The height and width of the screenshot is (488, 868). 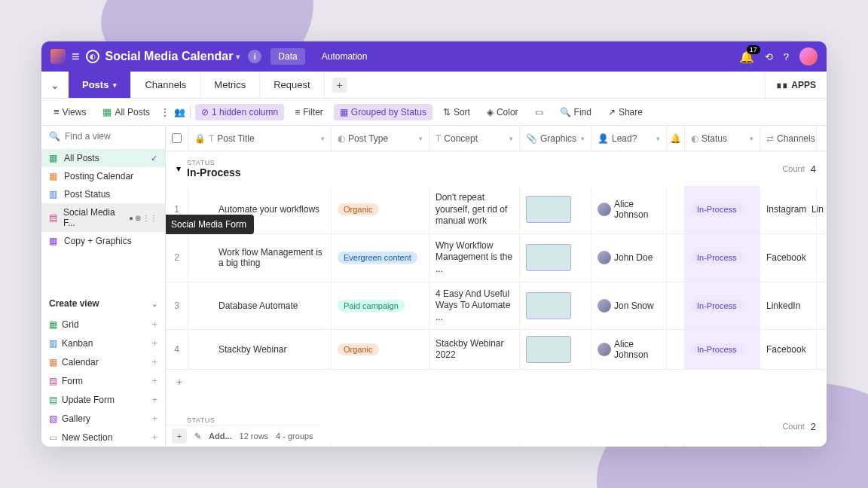 What do you see at coordinates (260, 349) in the screenshot?
I see `cell-title: Stackby Webinar` at bounding box center [260, 349].